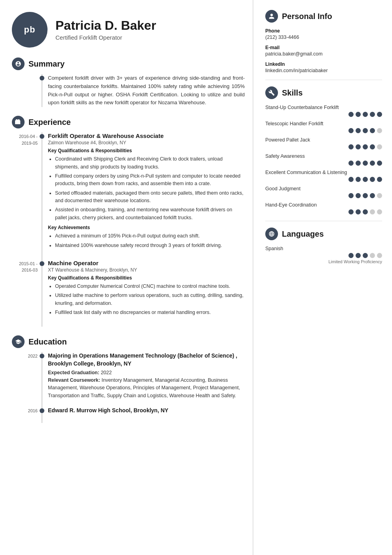 This screenshot has height=555, width=392. What do you see at coordinates (74, 380) in the screenshot?
I see `edu-coursework-label: Relevant Coursework:` at bounding box center [74, 380].